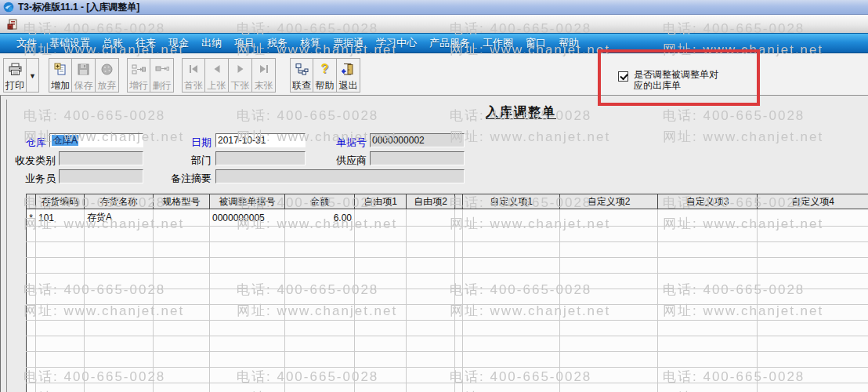 The width and height of the screenshot is (868, 392). Describe the element at coordinates (609, 202) in the screenshot. I see `col-header-custom-item-2: 自定义项2` at that location.